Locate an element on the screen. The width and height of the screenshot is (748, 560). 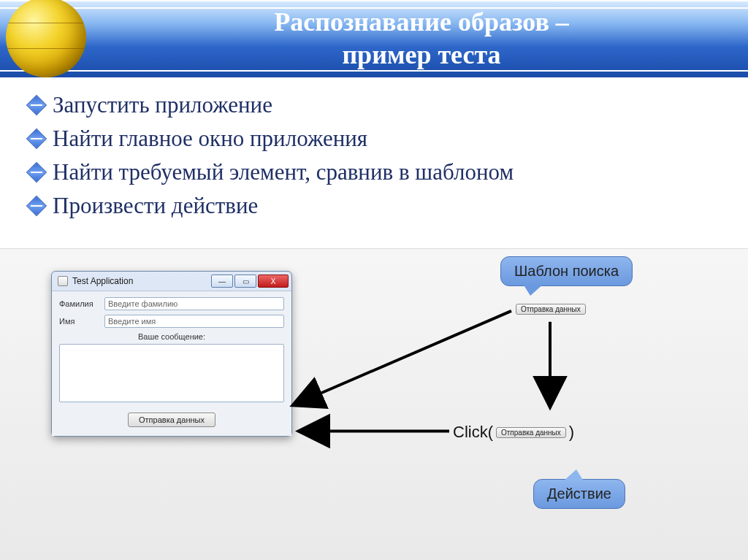
click-prefix: Click( is located at coordinates (473, 432).